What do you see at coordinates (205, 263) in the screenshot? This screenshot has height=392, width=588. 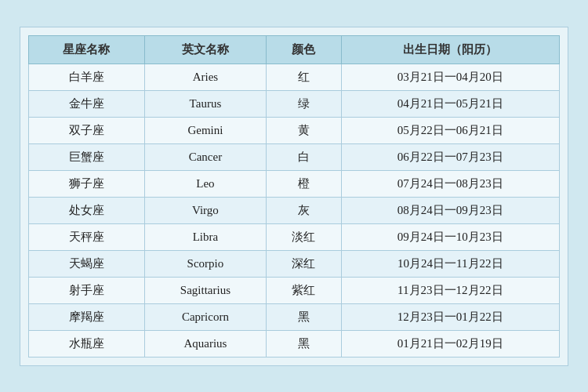 I see `cell-english-name: Scorpio` at bounding box center [205, 263].